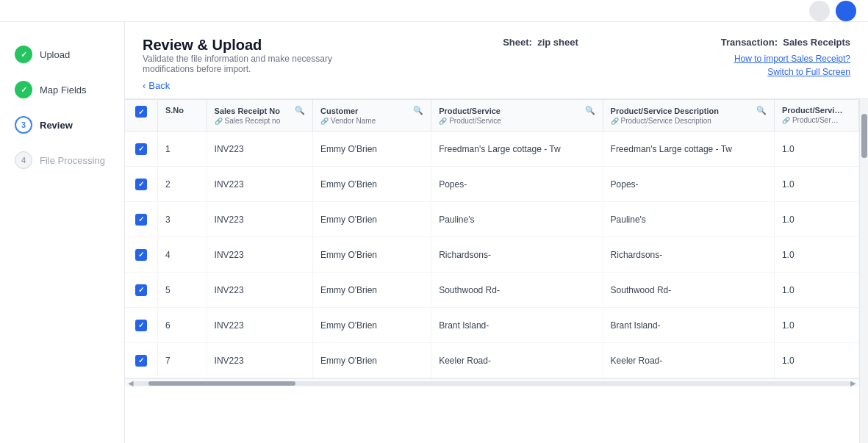 The image size is (868, 443). I want to click on import-help-link: How to import Sales Receipt?, so click(792, 59).